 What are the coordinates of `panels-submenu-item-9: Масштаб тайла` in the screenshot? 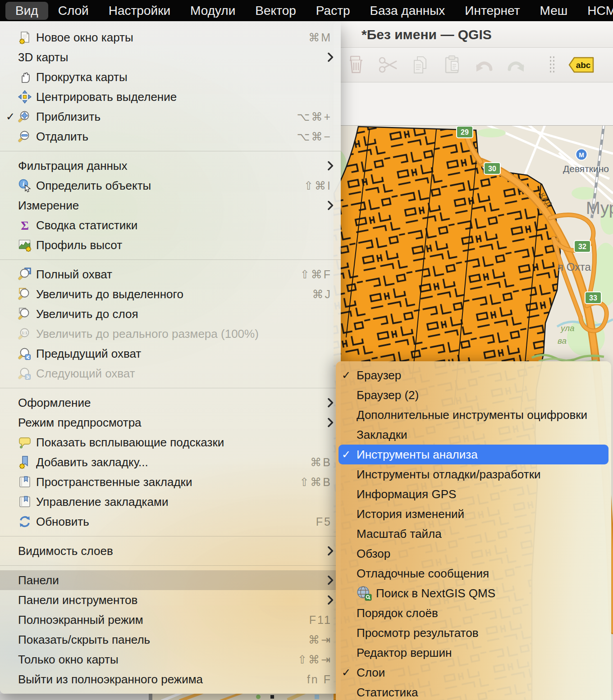 It's located at (473, 534).